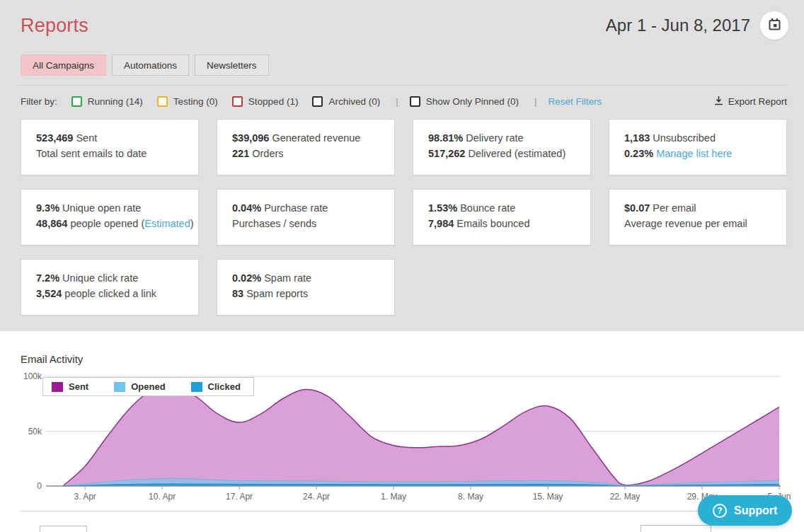 The image size is (804, 532). Describe the element at coordinates (70, 386) in the screenshot. I see `legend-item-sent: Sent` at that location.